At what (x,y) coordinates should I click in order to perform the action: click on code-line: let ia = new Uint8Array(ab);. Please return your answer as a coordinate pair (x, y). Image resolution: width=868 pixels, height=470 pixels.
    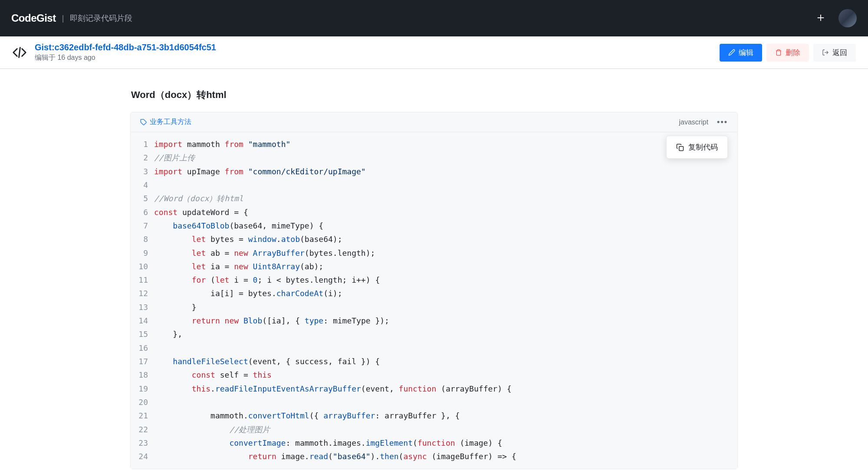
    Looking at the image, I should click on (446, 266).